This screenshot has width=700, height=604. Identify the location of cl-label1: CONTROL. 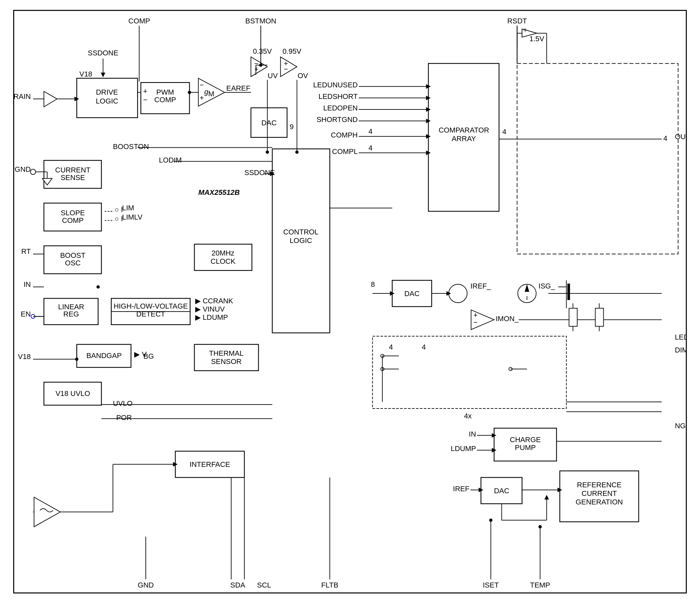
(301, 232).